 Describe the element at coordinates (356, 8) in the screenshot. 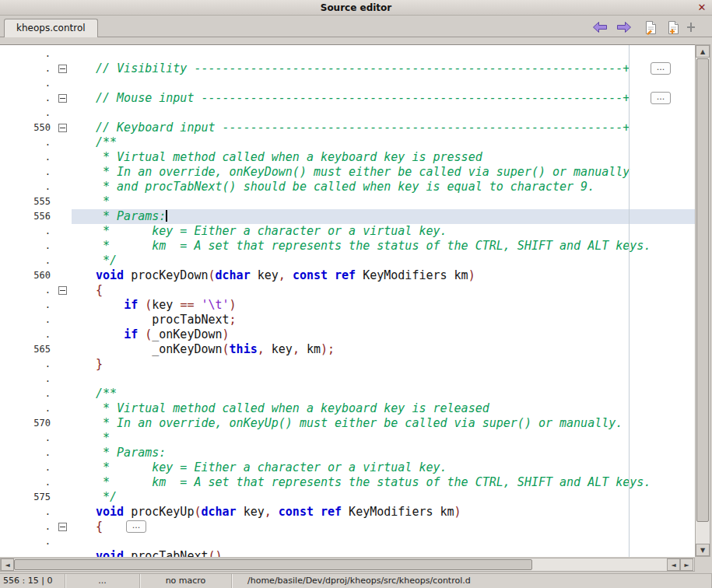

I see `titlebar: Source editor ✕` at that location.